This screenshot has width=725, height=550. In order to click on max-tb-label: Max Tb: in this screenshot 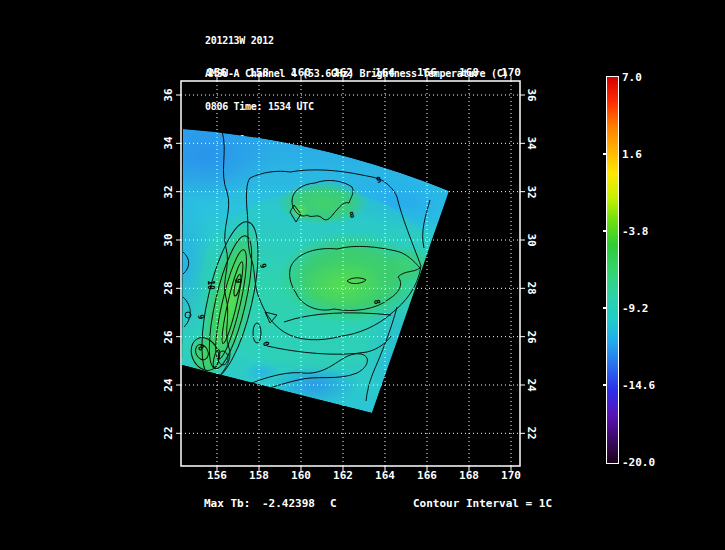, I will do `click(227, 504)`.